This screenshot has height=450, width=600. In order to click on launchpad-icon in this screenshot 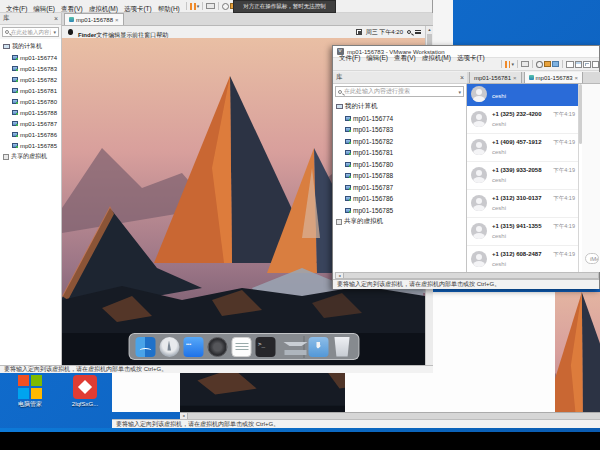, I will do `click(169, 347)`.